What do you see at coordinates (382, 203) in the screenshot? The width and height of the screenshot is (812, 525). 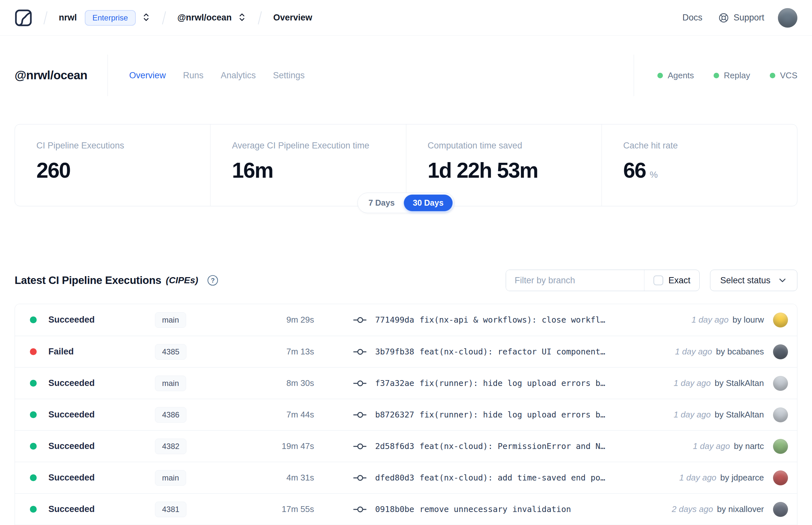 I see `period-7-days-button: 7 Days` at bounding box center [382, 203].